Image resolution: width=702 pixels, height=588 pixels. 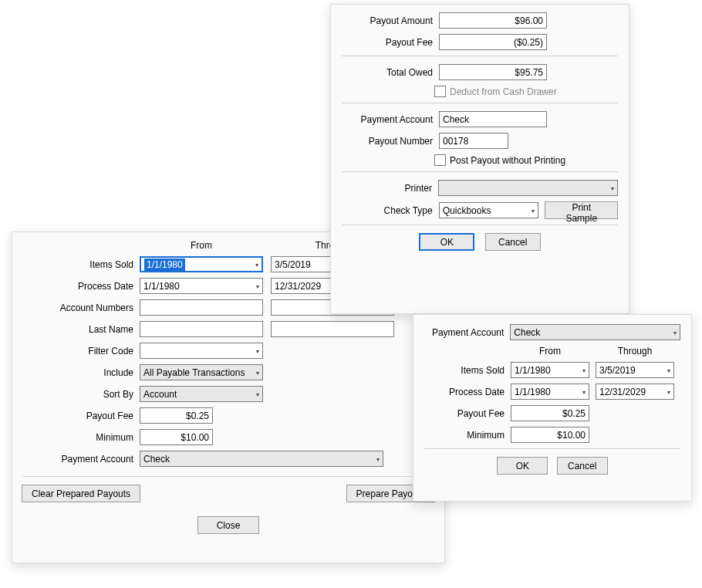 What do you see at coordinates (176, 437) in the screenshot?
I see `minimum-input` at bounding box center [176, 437].